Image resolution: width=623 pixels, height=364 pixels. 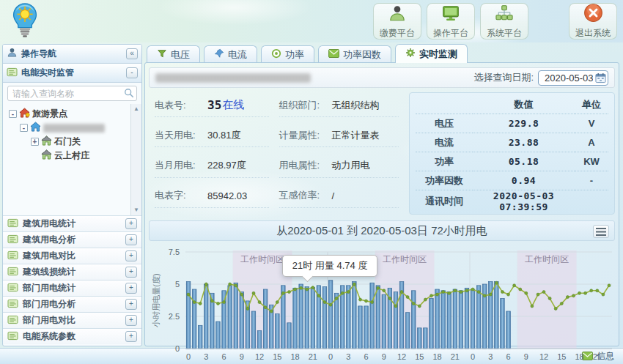 I want to click on date-area: 选择查询日期:, so click(x=541, y=78).